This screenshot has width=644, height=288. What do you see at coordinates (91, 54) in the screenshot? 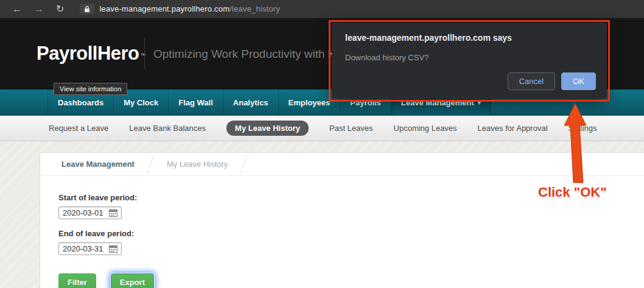
I see `payrollhero-logo: PayrollHero™` at bounding box center [91, 54].